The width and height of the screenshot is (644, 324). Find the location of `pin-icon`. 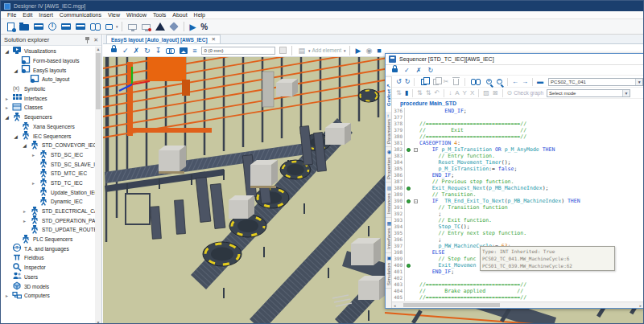

pin-icon is located at coordinates (87, 40).